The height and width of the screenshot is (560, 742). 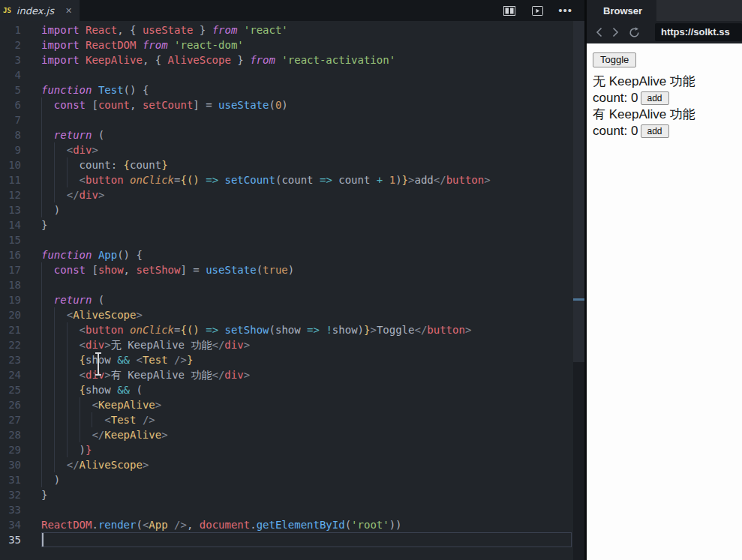 What do you see at coordinates (293, 540) in the screenshot?
I see `code-line: 35` at bounding box center [293, 540].